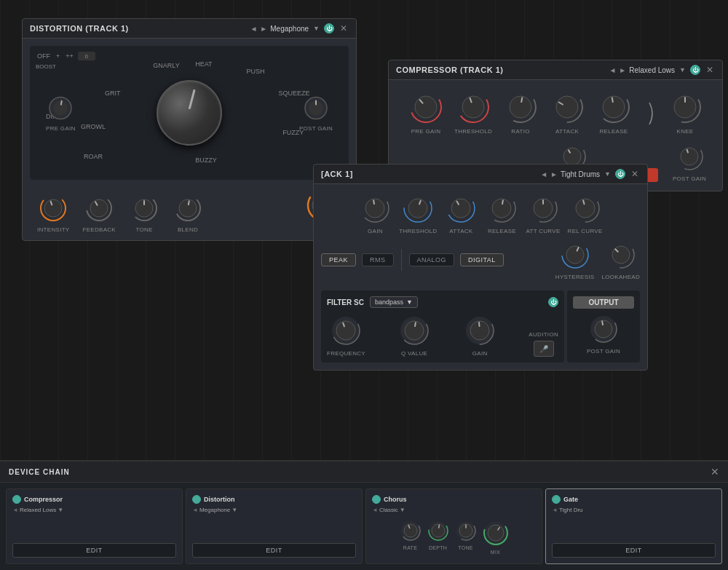 Image resolution: width=728 pixels, height=570 pixels. Describe the element at coordinates (438, 531) in the screenshot. I see `chorus-depth-knob` at that location.